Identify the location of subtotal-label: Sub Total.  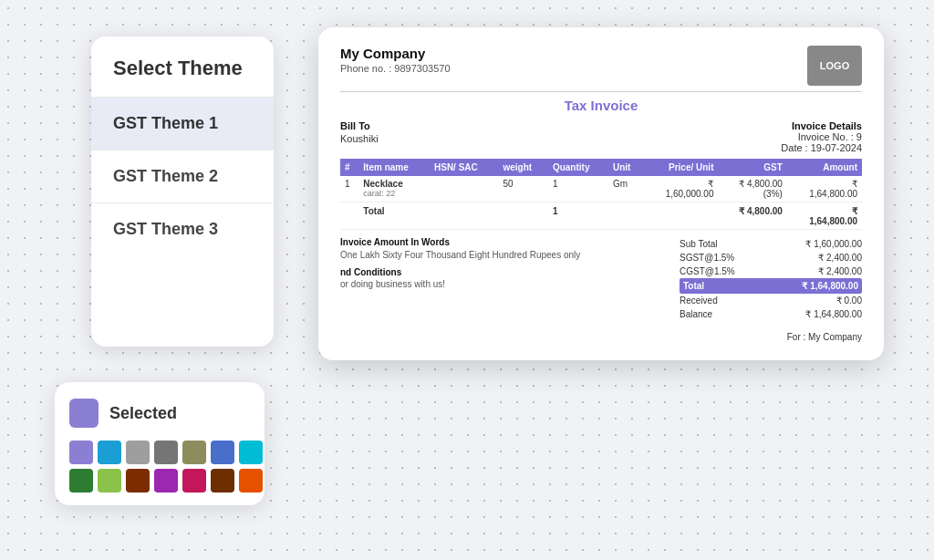
(730, 244).